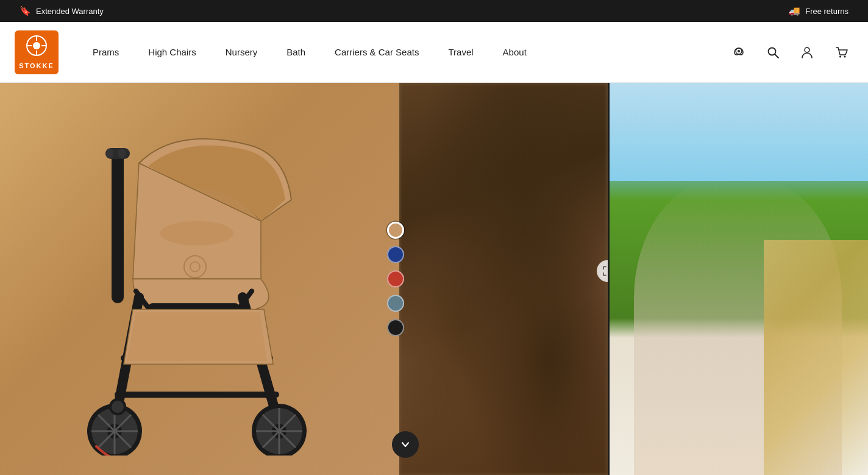  Describe the element at coordinates (816, 357) in the screenshot. I see `stroller-handle-hint` at that location.